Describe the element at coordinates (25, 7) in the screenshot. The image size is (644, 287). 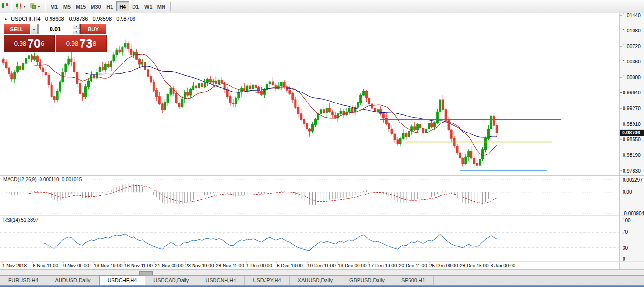
I see `chevron-down-icon: ▼` at that location.